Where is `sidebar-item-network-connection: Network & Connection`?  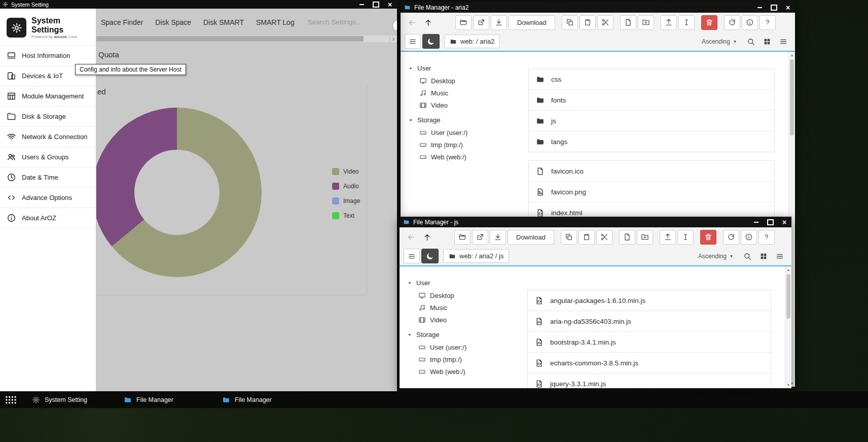
sidebar-item-network-connection: Network & Connection is located at coordinates (48, 137).